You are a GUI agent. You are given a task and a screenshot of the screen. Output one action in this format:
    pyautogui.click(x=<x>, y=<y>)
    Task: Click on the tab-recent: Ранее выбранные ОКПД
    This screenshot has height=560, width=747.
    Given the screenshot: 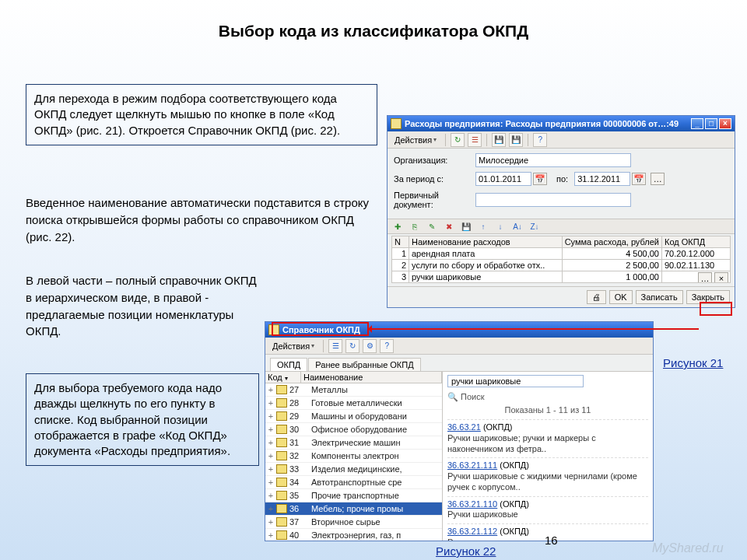 What is the action you would take?
    pyautogui.click(x=364, y=364)
    